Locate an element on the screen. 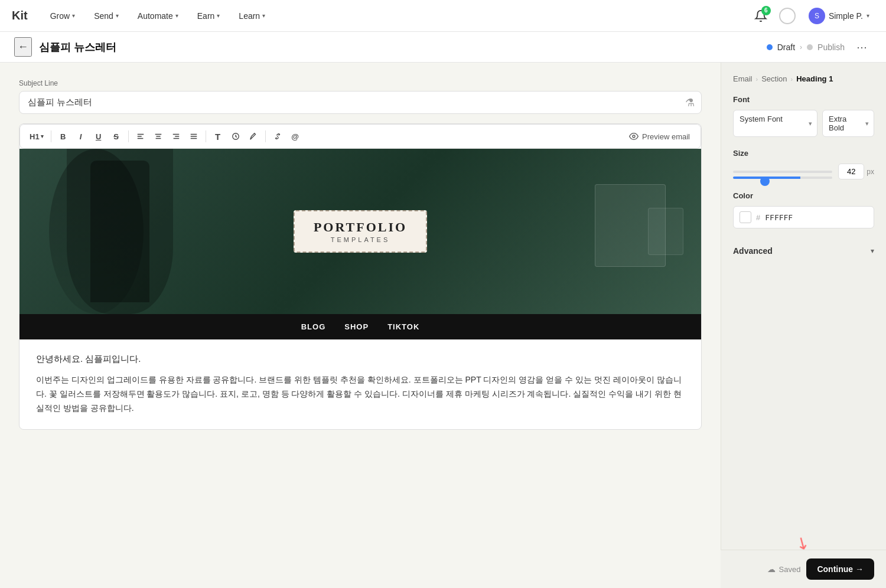  more-options-button: ⋯ is located at coordinates (862, 47).